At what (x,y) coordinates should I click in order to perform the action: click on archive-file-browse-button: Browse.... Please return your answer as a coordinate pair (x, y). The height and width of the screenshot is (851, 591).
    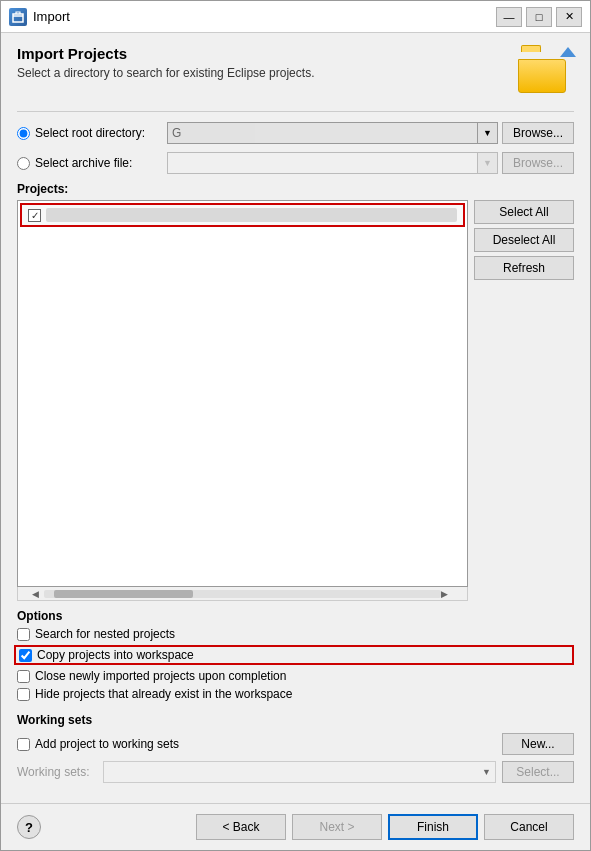
    Looking at the image, I should click on (538, 163).